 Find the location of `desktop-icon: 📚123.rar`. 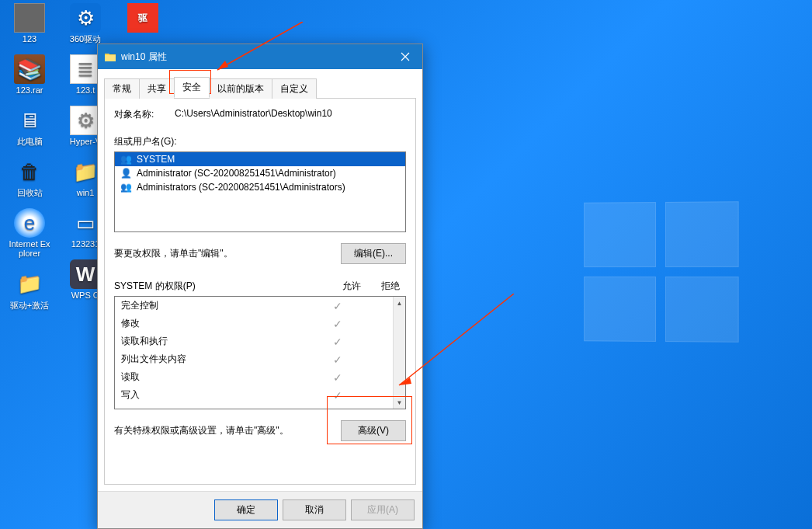

desktop-icon: 📚123.rar is located at coordinates (29, 75).